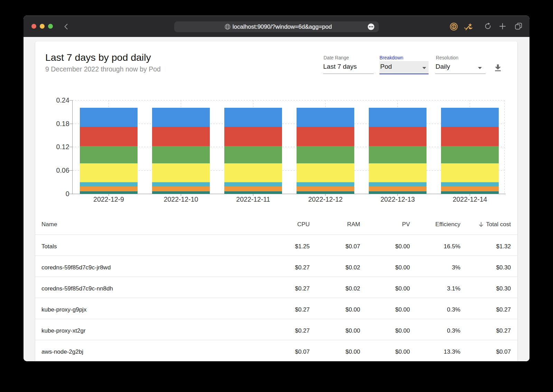  I want to click on svg-text: 0.18, so click(63, 124).